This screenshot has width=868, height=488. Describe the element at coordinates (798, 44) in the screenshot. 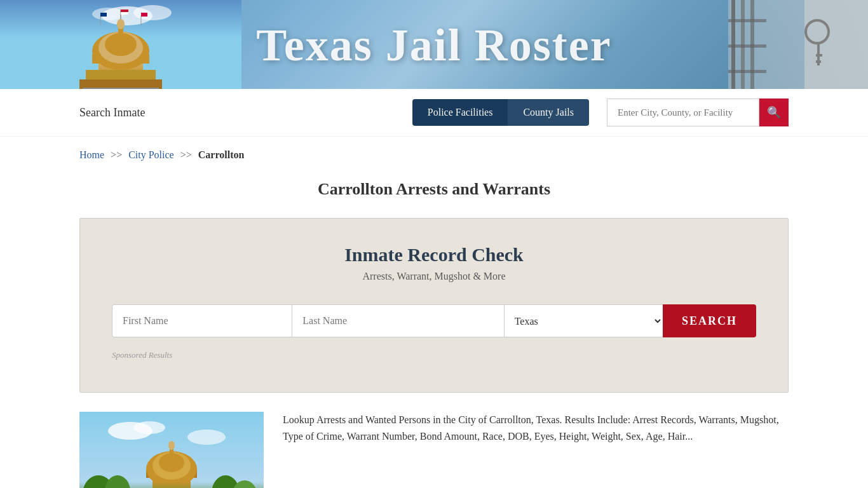

I see `keys-area` at that location.